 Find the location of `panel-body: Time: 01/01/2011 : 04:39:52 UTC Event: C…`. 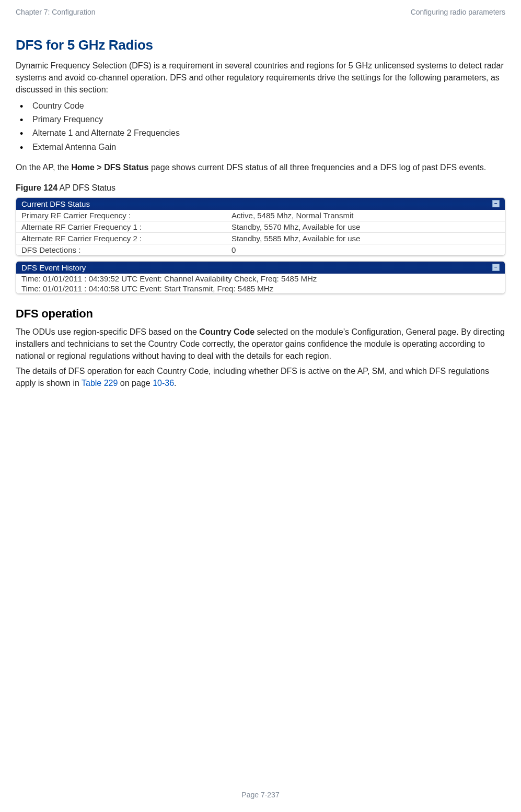

panel-body: Time: 01/01/2011 : 04:39:52 UTC Event: C… is located at coordinates (260, 284).